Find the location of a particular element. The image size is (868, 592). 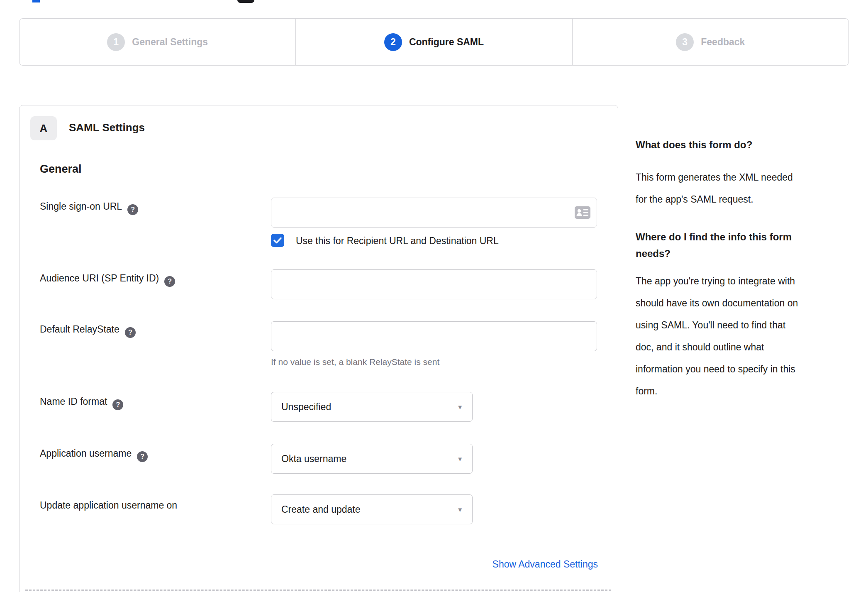

checkmark-icon is located at coordinates (278, 240).